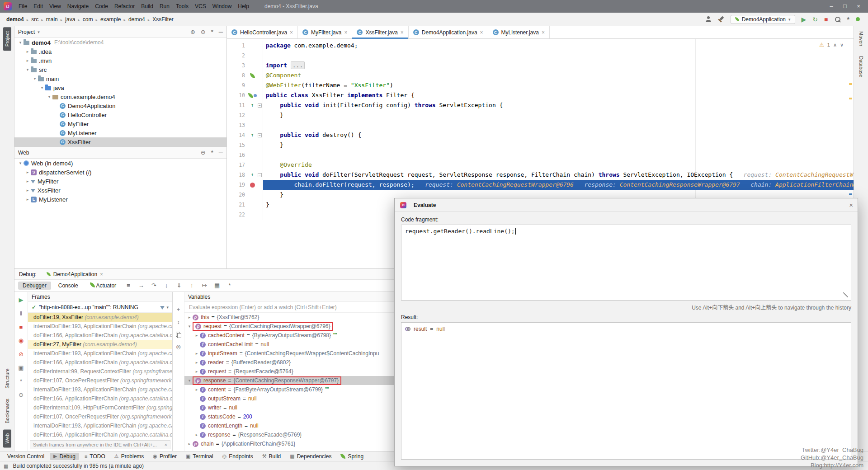 Image resolution: width=868 pixels, height=470 pixels. Describe the element at coordinates (165, 456) in the screenshot. I see `toolbar-button-profiler: ◉Profiler` at that location.